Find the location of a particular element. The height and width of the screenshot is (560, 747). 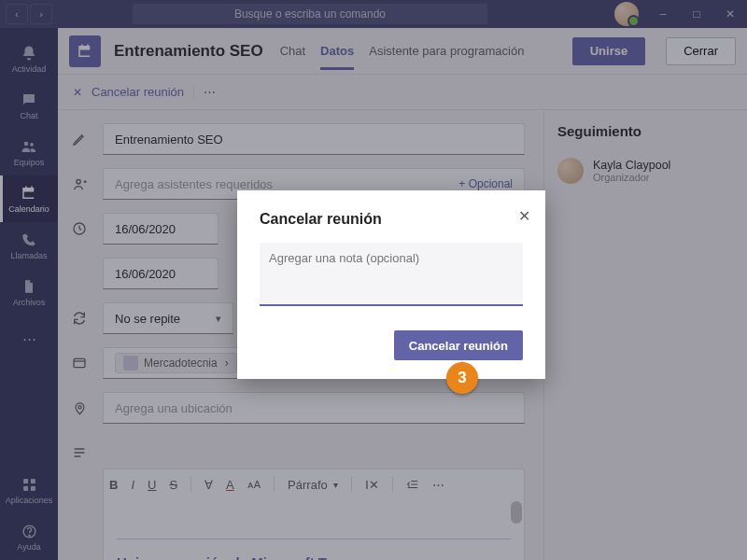

tutorial-step-badge: 3 is located at coordinates (462, 382).